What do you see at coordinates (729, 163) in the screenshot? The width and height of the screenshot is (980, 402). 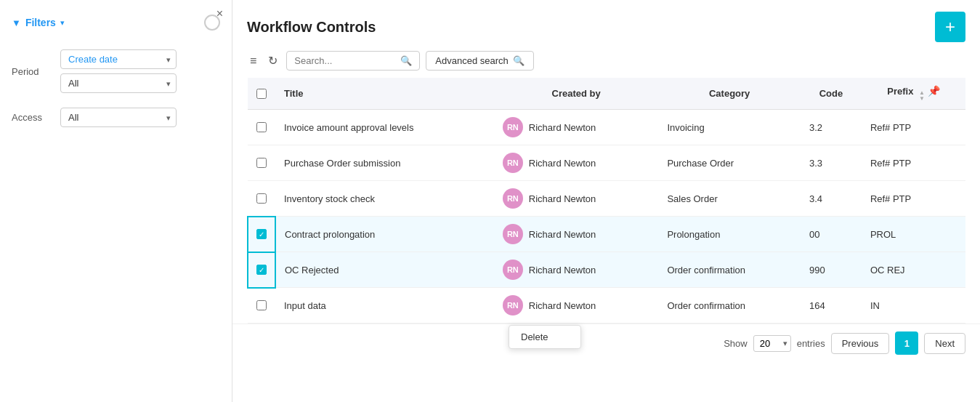 I see `row-category: Purchase Order` at bounding box center [729, 163].